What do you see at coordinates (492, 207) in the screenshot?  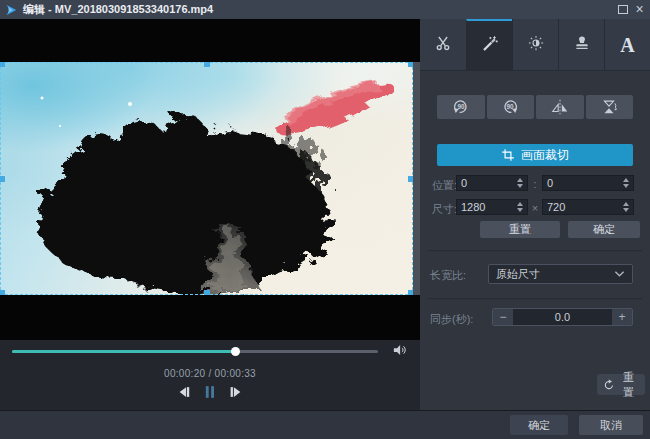 I see `size-width-field` at bounding box center [492, 207].